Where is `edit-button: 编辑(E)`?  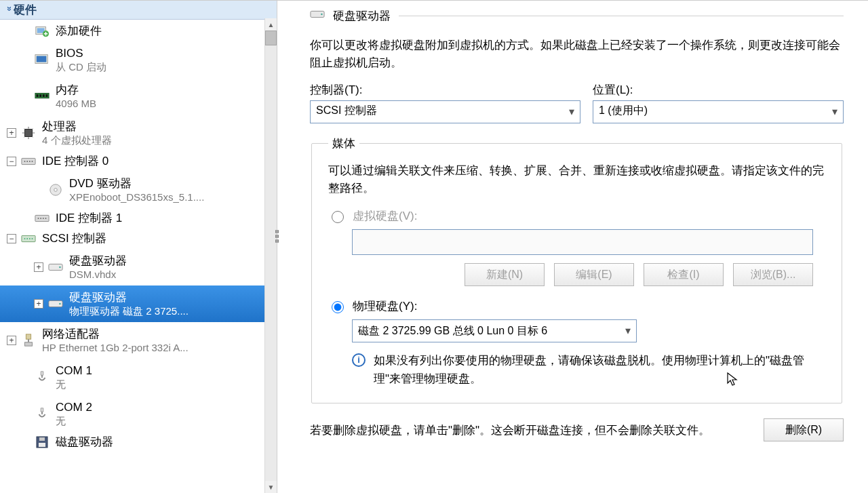 edit-button: 编辑(E) is located at coordinates (594, 275).